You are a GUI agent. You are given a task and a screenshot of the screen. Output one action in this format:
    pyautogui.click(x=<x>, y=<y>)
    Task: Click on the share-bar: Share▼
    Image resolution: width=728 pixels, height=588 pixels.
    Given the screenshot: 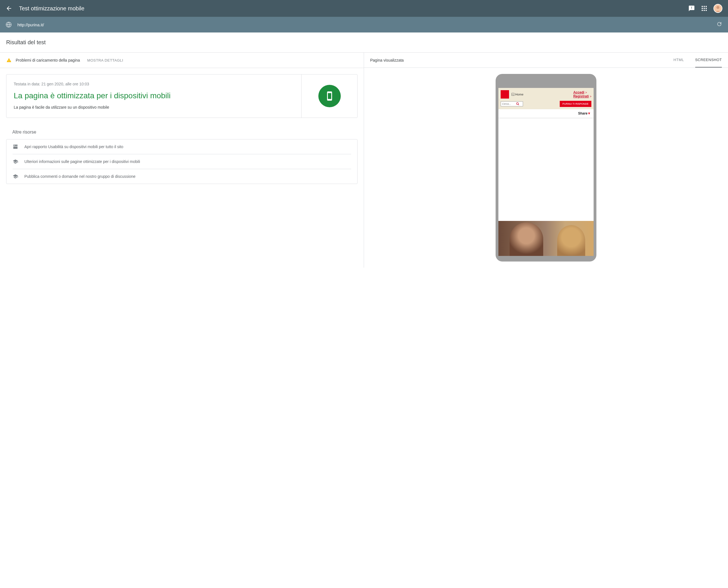 What is the action you would take?
    pyautogui.click(x=546, y=113)
    